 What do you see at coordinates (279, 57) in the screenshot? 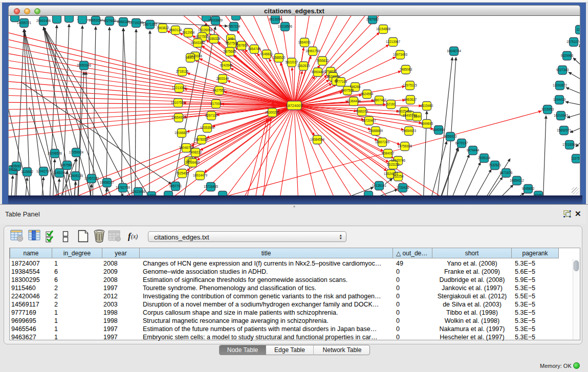
I see `svg-text: 1588520` at bounding box center [279, 57].